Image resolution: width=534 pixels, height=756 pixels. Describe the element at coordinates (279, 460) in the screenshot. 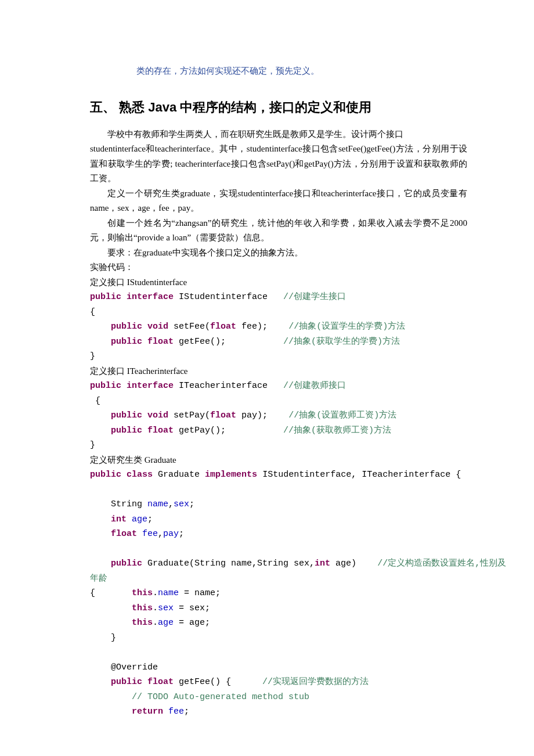

I see `label-graduate-class: 定义研究生类 Graduate` at that location.